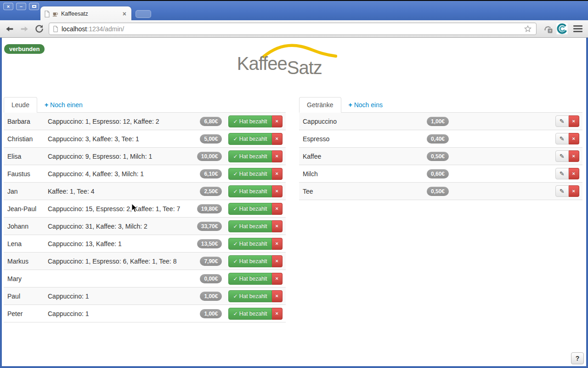  What do you see at coordinates (55, 14) in the screenshot?
I see `coffee-favicon-icon` at bounding box center [55, 14].